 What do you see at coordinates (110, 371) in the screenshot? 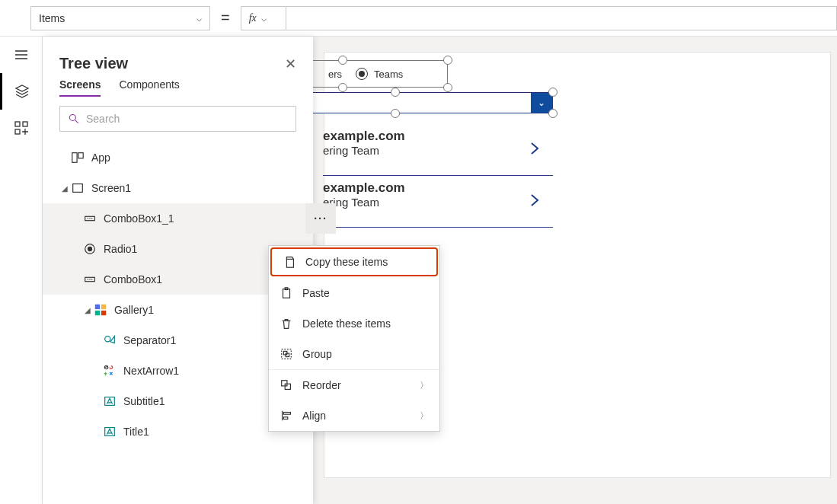
I see `nextarrow-icon` at bounding box center [110, 371].